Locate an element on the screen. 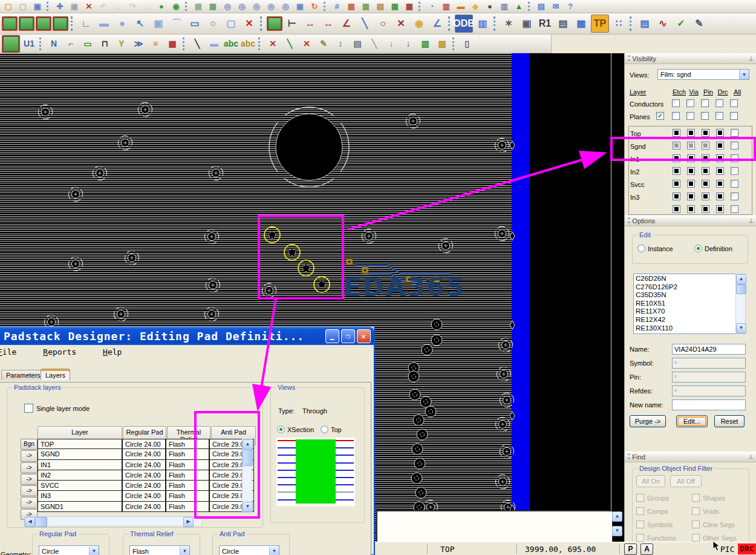 This screenshot has width=756, height=555. column-header-pin: Pin is located at coordinates (708, 92).